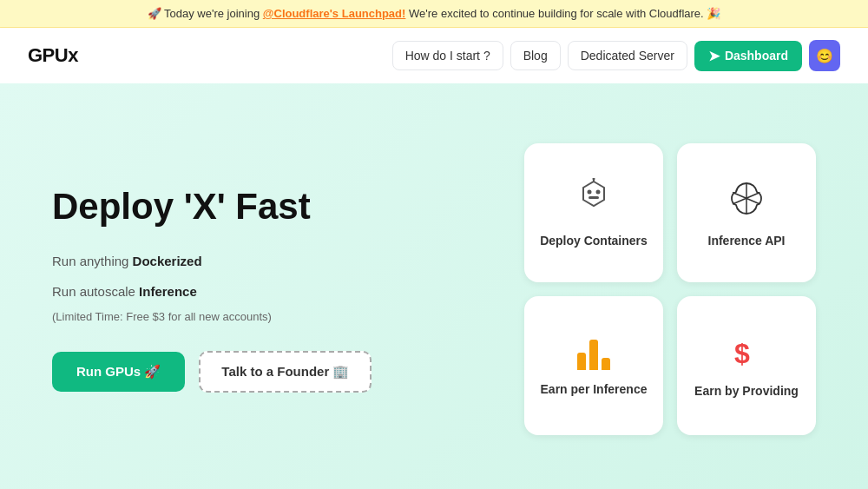 The width and height of the screenshot is (868, 489). I want to click on blog-button: Blog, so click(536, 56).